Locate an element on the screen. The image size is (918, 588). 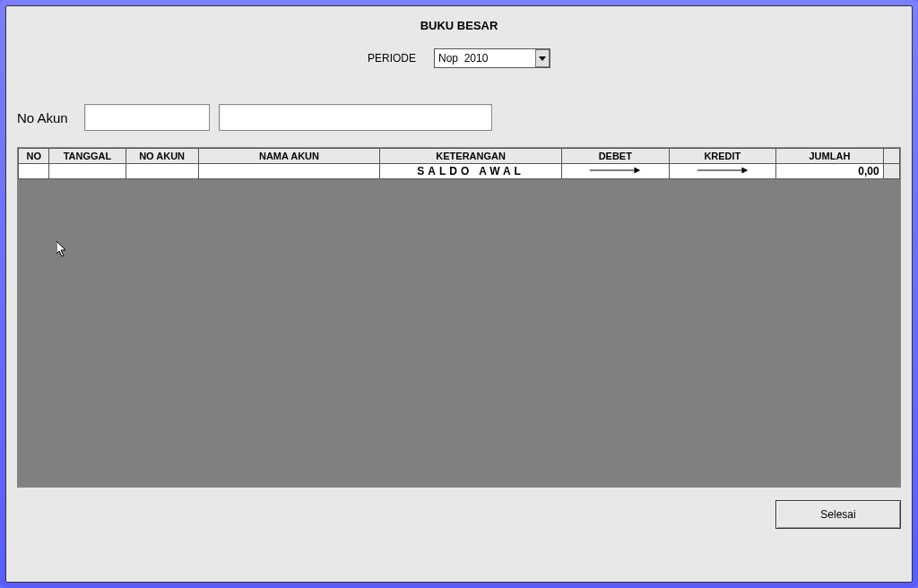
table-header-row: NO TANGGAL NO AKUN NAMA AKUN KETERANGAN … is located at coordinates (459, 156).